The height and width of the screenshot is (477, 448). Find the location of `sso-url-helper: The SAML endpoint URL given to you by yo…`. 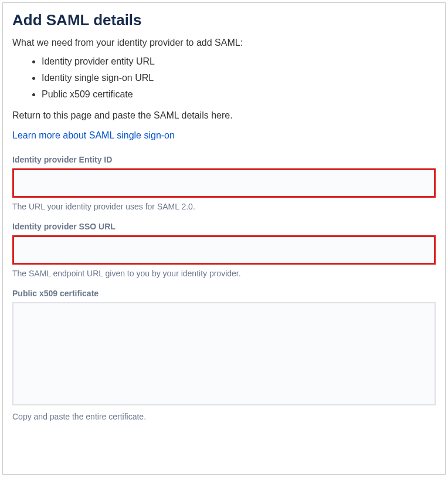

sso-url-helper: The SAML endpoint URL given to you by yo… is located at coordinates (224, 273).